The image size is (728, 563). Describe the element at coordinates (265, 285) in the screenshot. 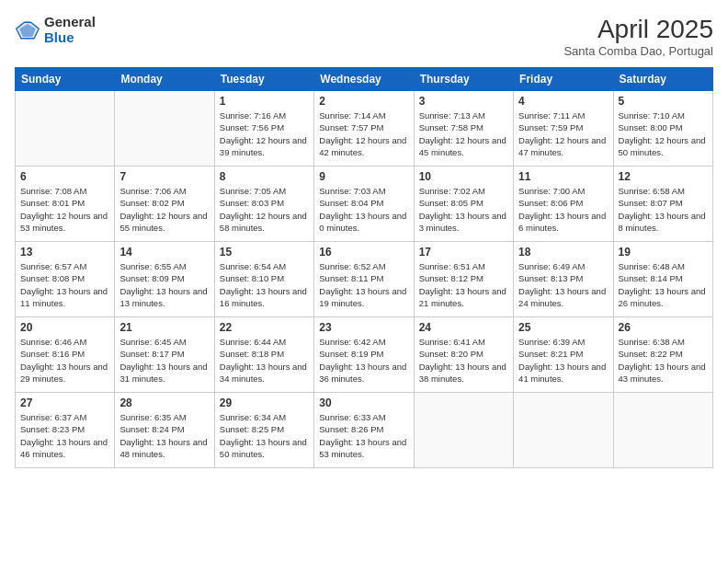

I see `day-info: Sunrise: 6:54 AM Sunset: 8:10 PM Dayligh…` at that location.